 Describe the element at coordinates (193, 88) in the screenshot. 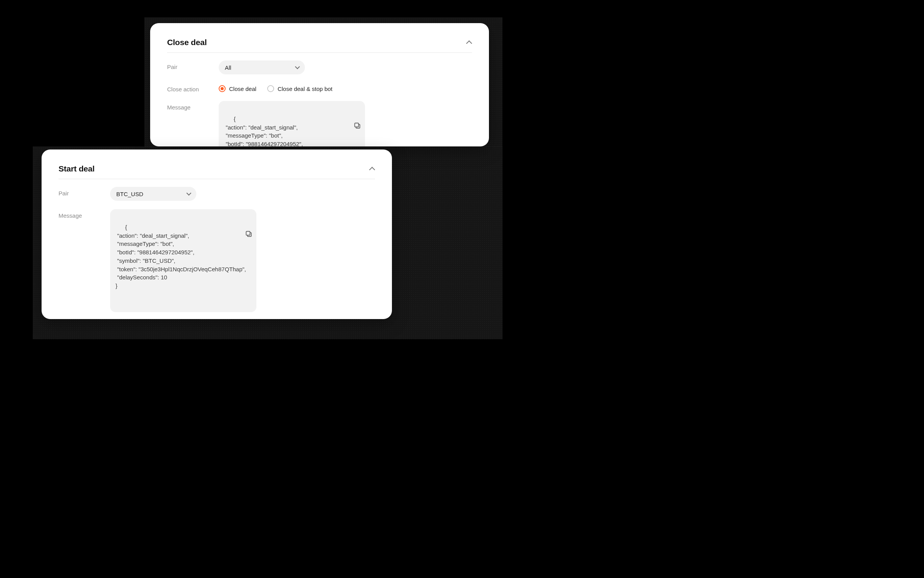

I see `close-action-label: Close action` at that location.